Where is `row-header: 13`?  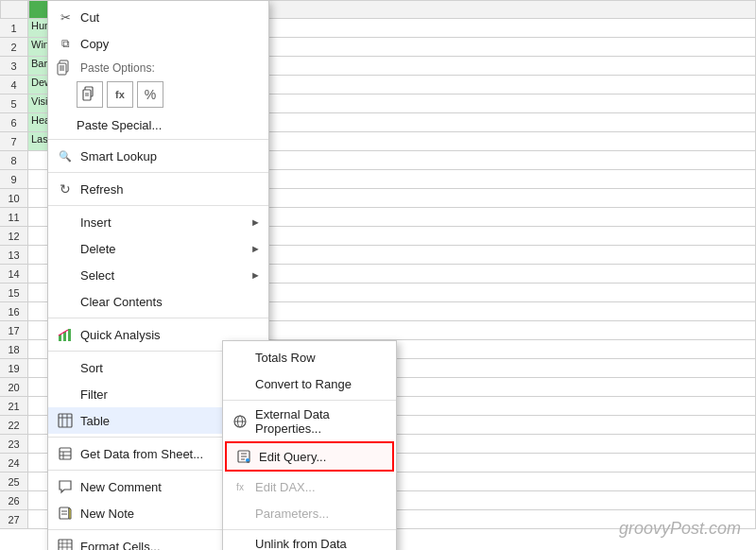
row-header: 13 is located at coordinates (14, 255).